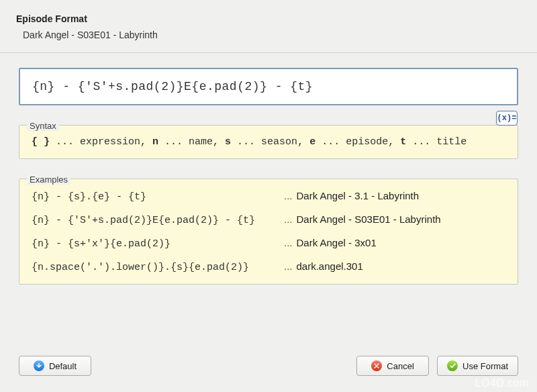 The image size is (537, 392). What do you see at coordinates (156, 220) in the screenshot?
I see `example-code: {n} - {'S'+s.pad(2)}E{e.pad(2)} - {t}` at bounding box center [156, 220].